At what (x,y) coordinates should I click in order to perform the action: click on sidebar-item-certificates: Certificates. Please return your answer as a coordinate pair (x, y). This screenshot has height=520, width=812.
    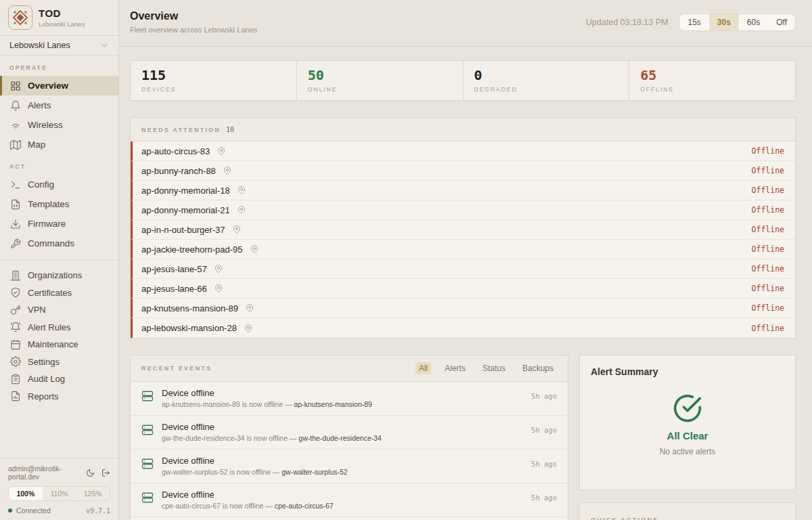
    Looking at the image, I should click on (60, 293).